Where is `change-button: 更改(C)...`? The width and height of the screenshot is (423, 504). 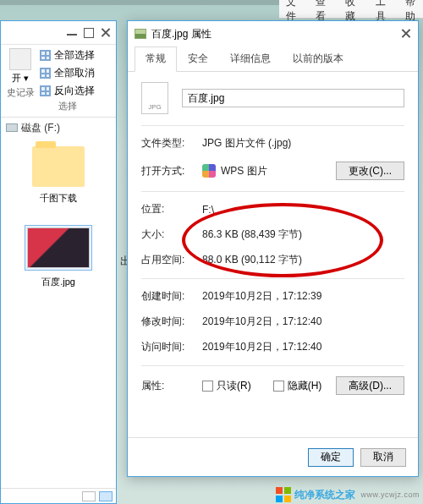
change-button: 更改(C)... is located at coordinates (371, 171).